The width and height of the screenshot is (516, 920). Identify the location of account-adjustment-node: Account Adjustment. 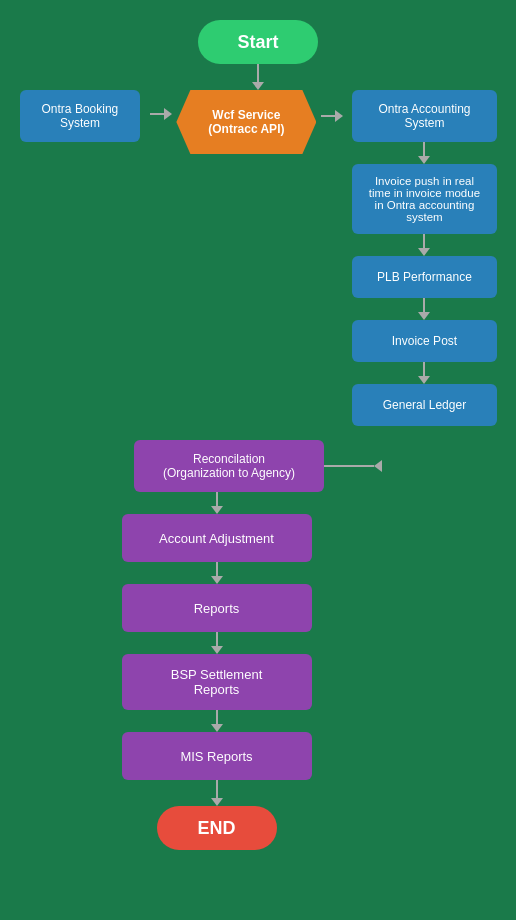
(217, 538).